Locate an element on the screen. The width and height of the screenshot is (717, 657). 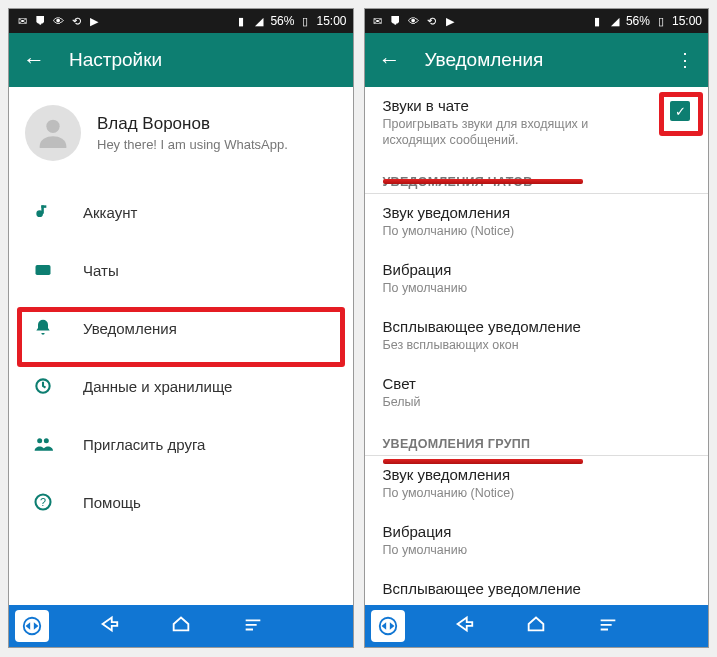
row-popup: Всплывающее уведомление Без всплывающих … is located at coordinates (537, 336).